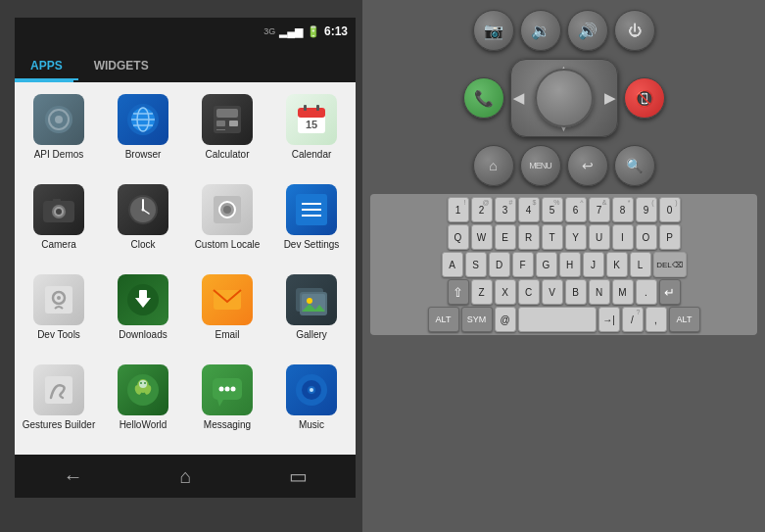 The height and width of the screenshot is (532, 765). I want to click on key-slash: ?/, so click(633, 319).